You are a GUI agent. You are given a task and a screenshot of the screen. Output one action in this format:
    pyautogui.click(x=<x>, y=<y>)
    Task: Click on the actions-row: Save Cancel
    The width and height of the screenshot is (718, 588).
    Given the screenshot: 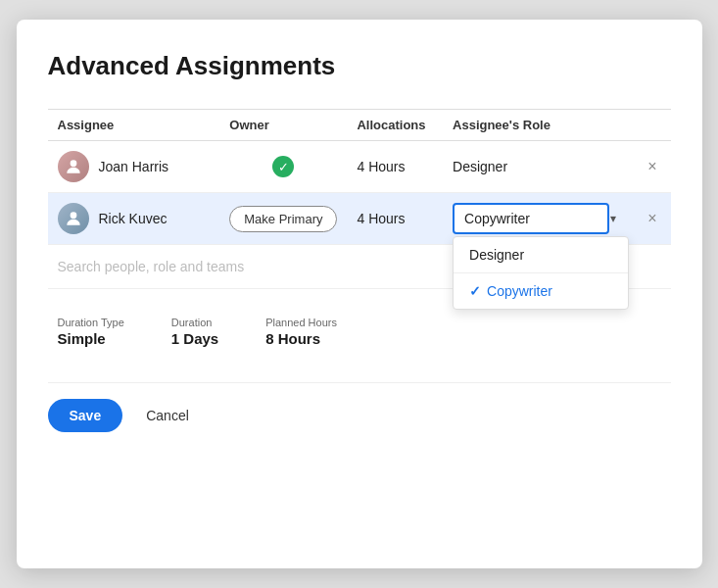 What is the action you would take?
    pyautogui.click(x=359, y=408)
    